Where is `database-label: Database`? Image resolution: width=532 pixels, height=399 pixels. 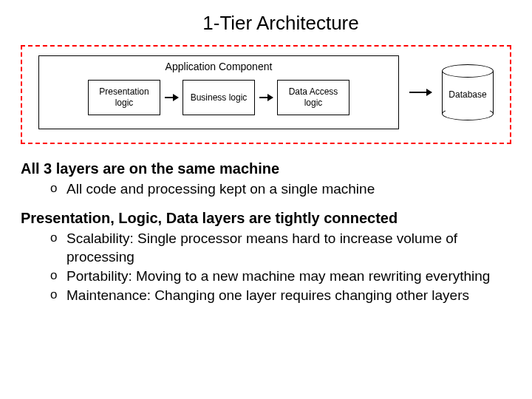 database-label: Database is located at coordinates (467, 95).